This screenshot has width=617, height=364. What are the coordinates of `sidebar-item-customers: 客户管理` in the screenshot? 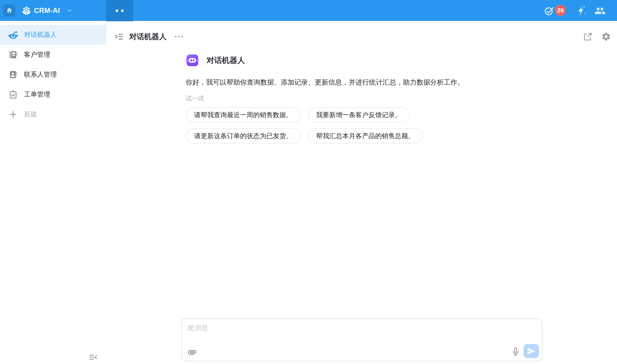 It's located at (53, 55).